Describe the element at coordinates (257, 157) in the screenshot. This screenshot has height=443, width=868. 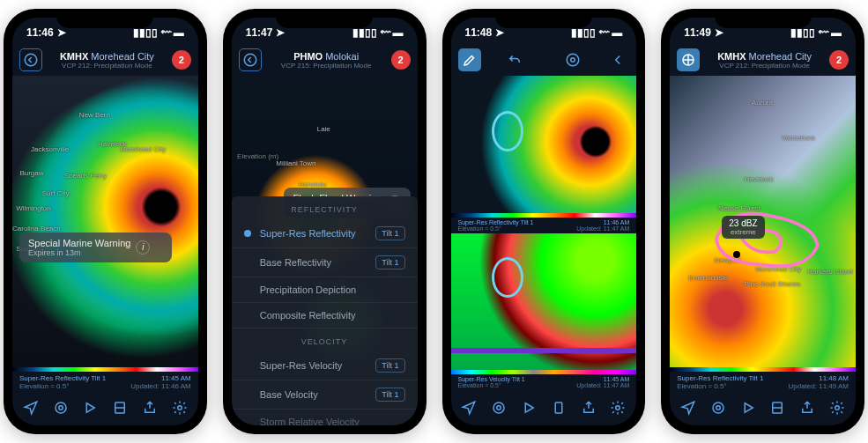
I see `elevation-label: Elevation (m)` at that location.